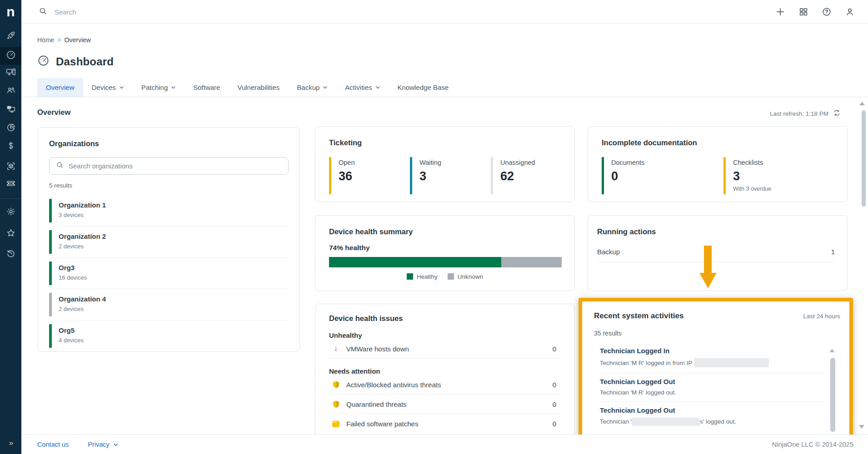 Image resolution: width=868 pixels, height=454 pixels. Describe the element at coordinates (169, 336) in the screenshot. I see `org-list-item: Org5 4 devices` at that location.